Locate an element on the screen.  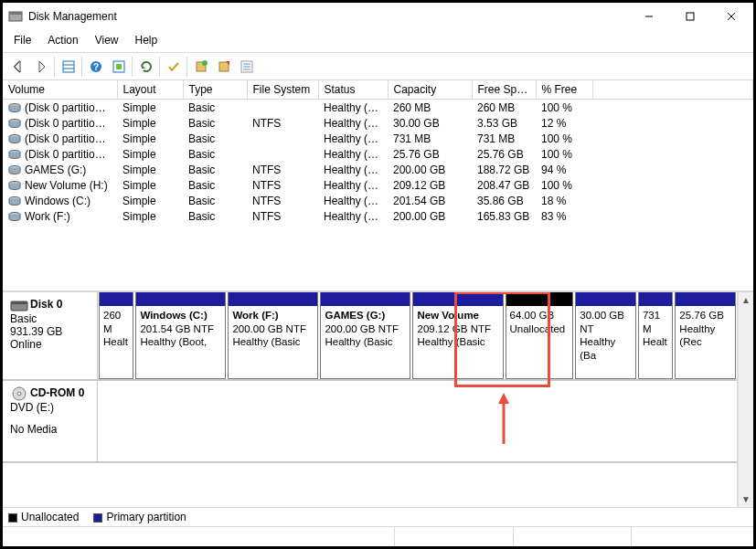
scroll-up-button: ▲ is located at coordinates (746, 300).